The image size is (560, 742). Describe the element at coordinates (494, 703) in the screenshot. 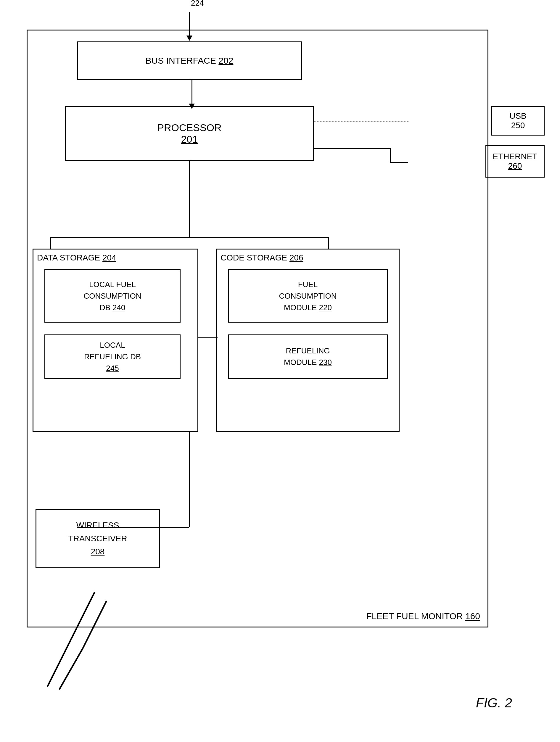

I see `figure-label: FIG. 2` at that location.